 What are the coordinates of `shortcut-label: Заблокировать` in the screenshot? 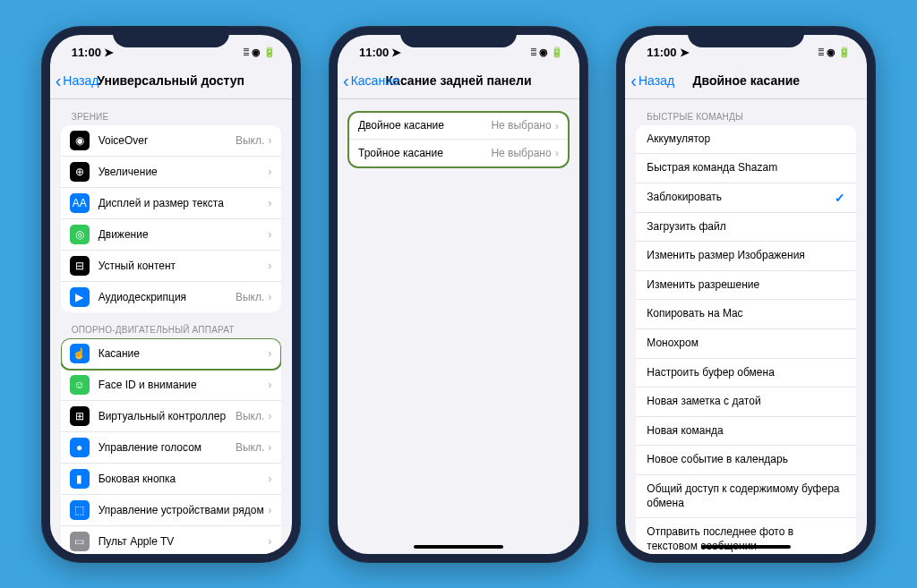 It's located at (741, 198).